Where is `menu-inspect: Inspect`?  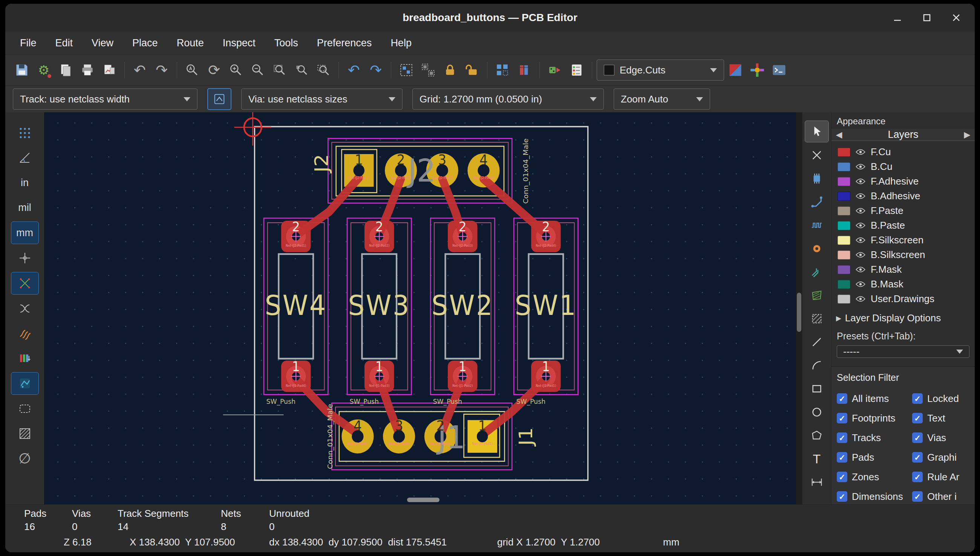 menu-inspect: Inspect is located at coordinates (239, 43).